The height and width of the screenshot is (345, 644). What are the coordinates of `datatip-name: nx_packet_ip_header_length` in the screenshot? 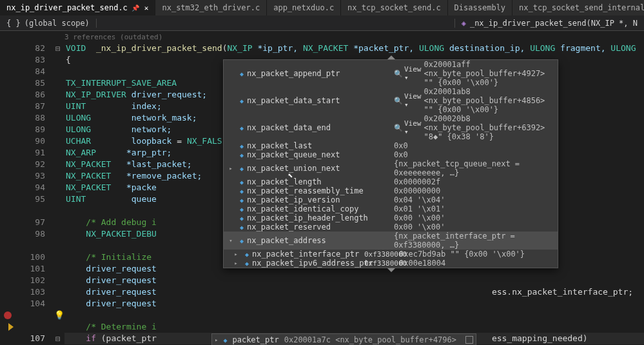 It's located at (303, 218).